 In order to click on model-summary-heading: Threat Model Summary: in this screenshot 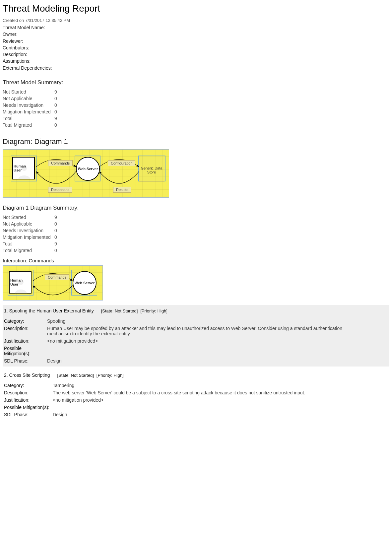, I will do `click(196, 83)`.